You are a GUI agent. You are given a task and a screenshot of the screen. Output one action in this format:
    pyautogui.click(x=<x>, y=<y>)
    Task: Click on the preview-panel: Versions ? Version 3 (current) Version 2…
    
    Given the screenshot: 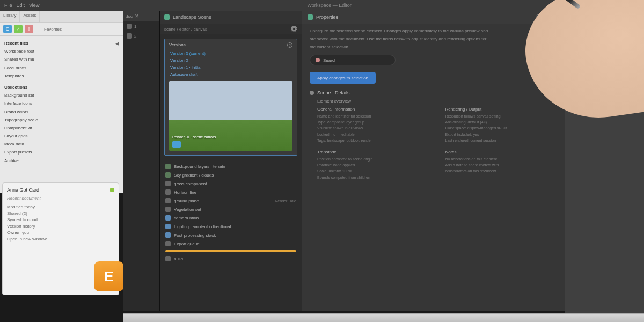 What is the action you would take?
    pyautogui.click(x=231, y=97)
    